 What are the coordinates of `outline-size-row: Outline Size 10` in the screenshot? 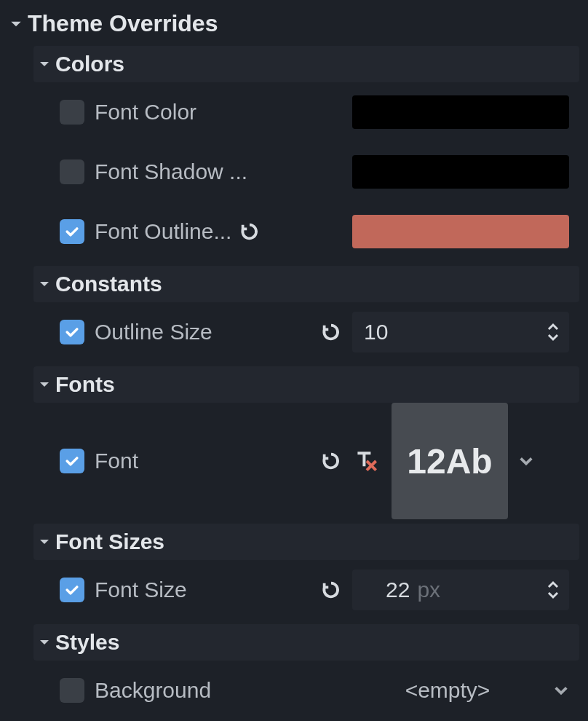 It's located at (319, 332).